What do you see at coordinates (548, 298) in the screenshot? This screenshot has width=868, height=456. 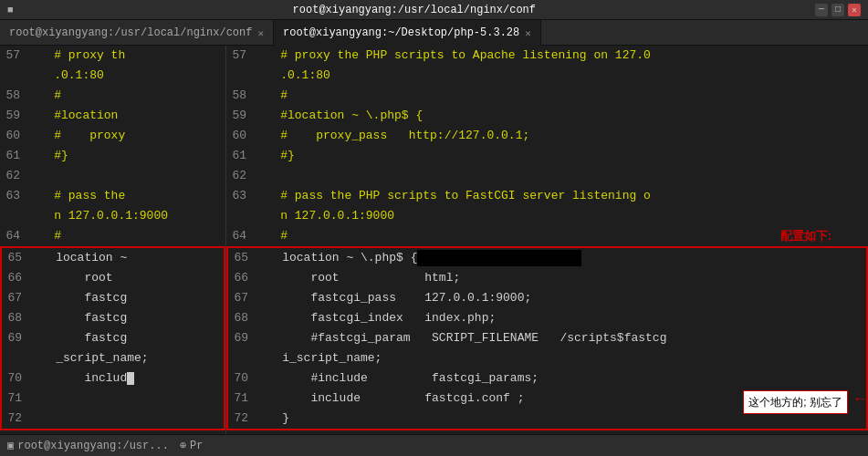 I see `code-line-67-right: 67 fastcgi_pass 127.0.0.1:9000;` at bounding box center [548, 298].